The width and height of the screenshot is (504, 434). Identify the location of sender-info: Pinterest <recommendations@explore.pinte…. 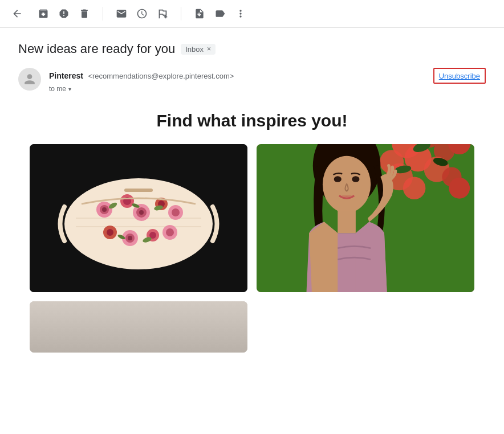
(267, 80).